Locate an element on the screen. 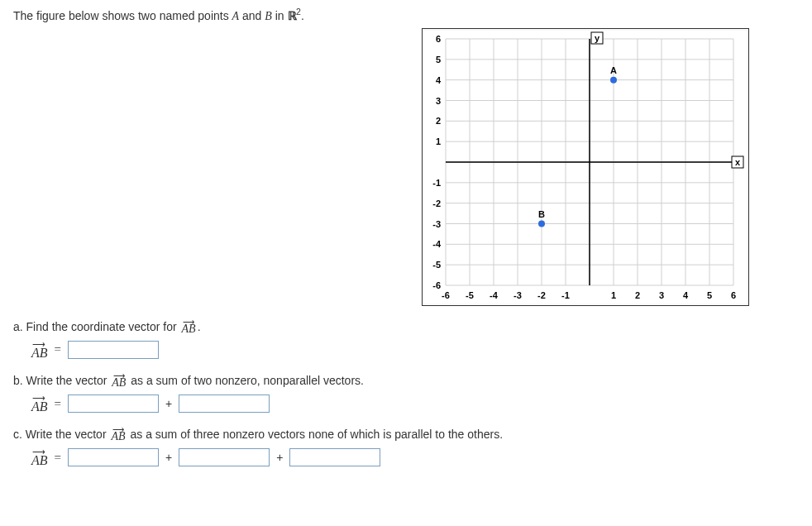  qa-prefix: a. Find the coordinate vector for is located at coordinates (97, 327).